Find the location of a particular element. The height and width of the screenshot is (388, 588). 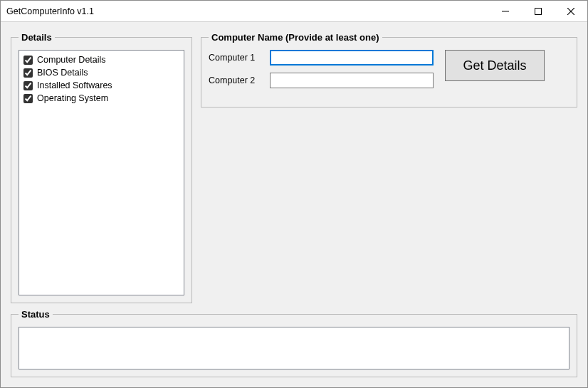

computer-name-legend: Computer Name (Provide at least one) is located at coordinates (295, 37).